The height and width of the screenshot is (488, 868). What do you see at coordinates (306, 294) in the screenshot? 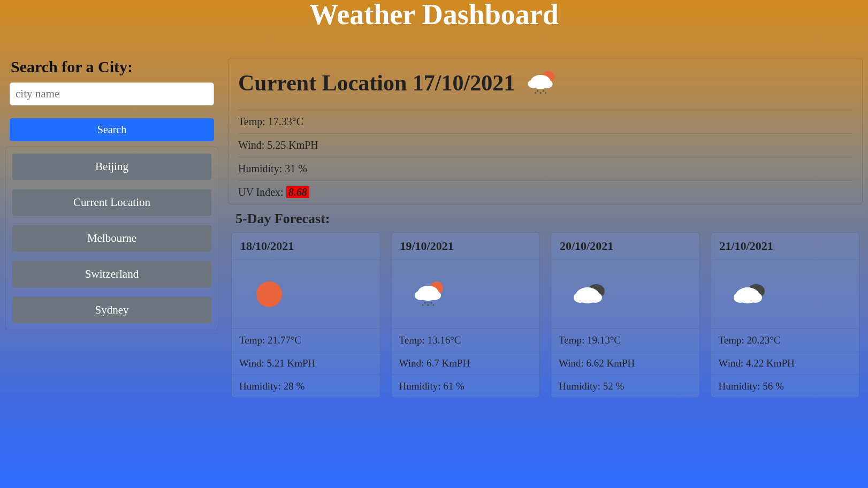
I see `sun-icon` at bounding box center [306, 294].